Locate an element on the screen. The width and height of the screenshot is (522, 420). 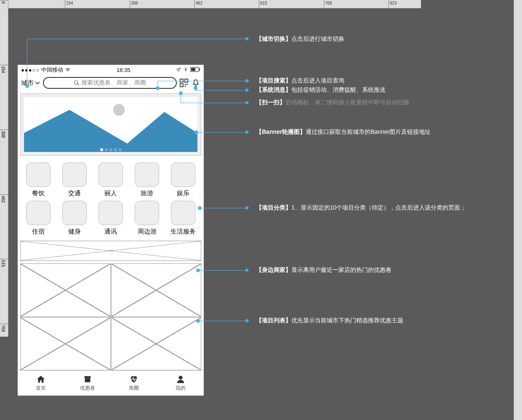
city-switch-button: 城市 is located at coordinates (31, 83).